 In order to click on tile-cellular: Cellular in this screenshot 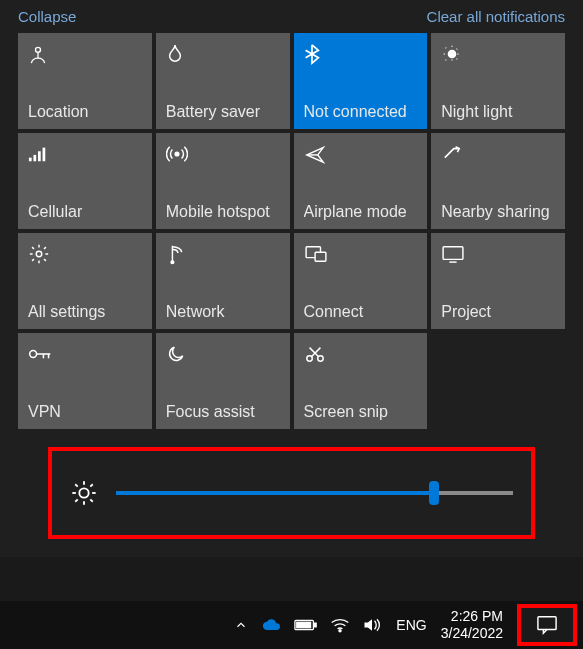, I will do `click(85, 181)`.